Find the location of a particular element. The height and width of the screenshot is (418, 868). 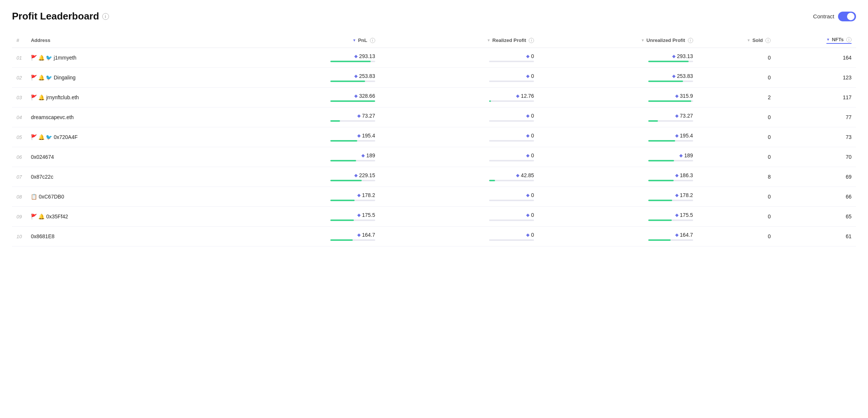

col-realized-profit: ▼ Realized Profit i is located at coordinates (459, 40).